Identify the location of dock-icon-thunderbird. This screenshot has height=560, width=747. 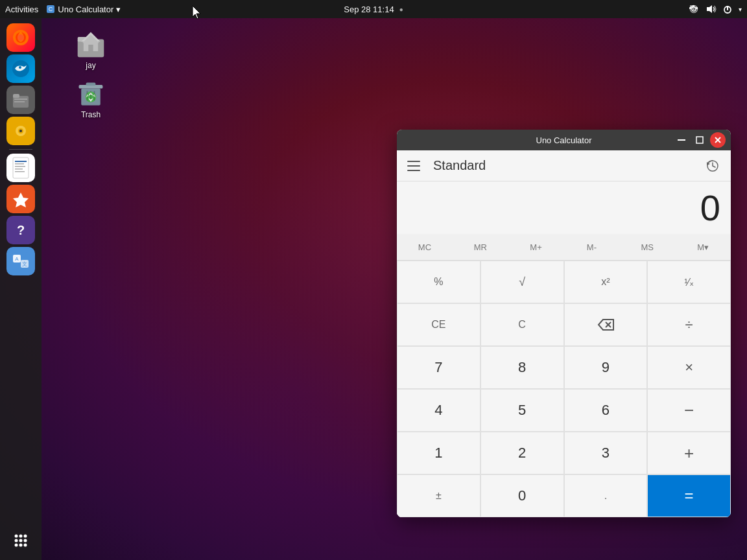
(21, 69).